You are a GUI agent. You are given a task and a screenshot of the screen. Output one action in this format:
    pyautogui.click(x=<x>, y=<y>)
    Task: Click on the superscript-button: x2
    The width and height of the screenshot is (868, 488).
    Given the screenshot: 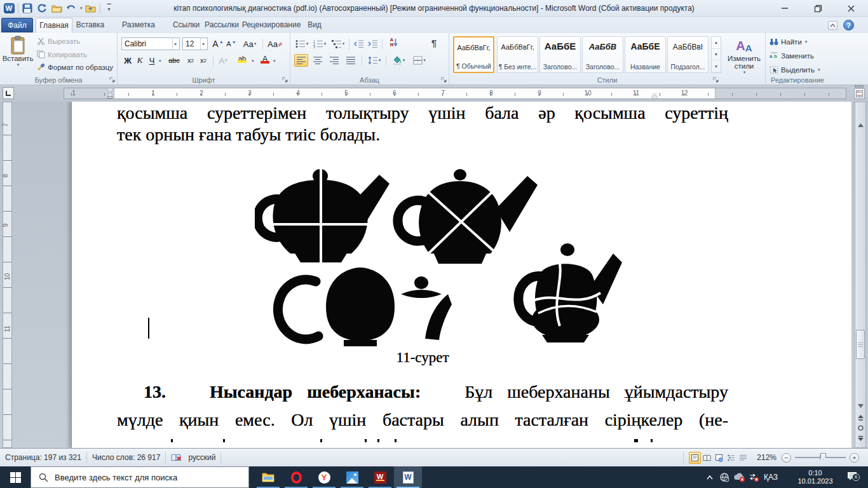 What is the action you would take?
    pyautogui.click(x=203, y=60)
    